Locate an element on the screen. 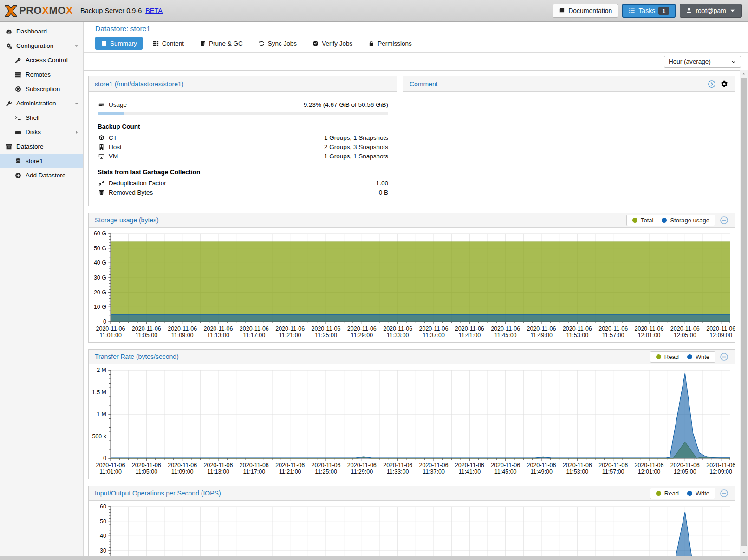 This screenshot has height=560, width=748. legend-label: Storage usage is located at coordinates (690, 220).